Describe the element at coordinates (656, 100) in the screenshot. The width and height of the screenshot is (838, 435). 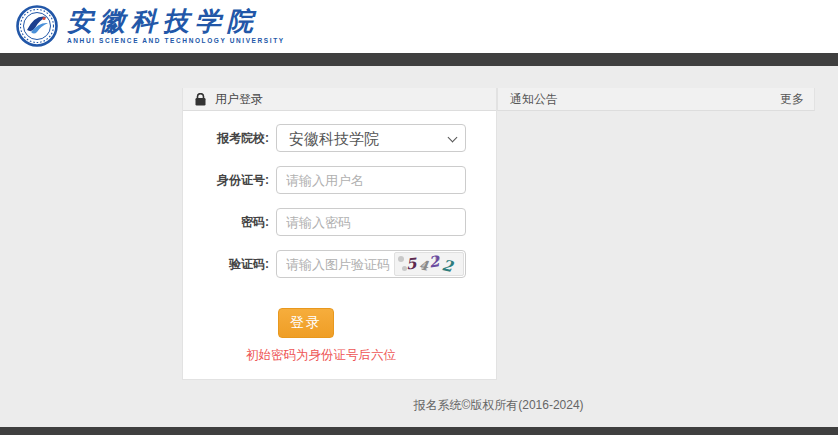
I see `notice-panel-header: 通知公告 更多` at that location.